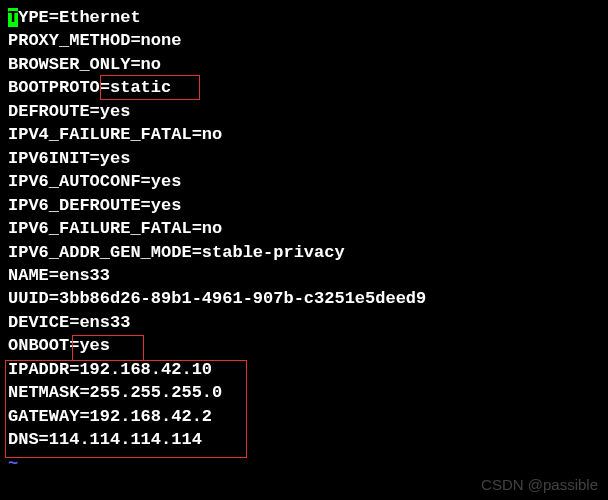 This screenshot has height=500, width=608. I want to click on config-line-gateway: GATEWAY=192.168.42.2, so click(304, 416).